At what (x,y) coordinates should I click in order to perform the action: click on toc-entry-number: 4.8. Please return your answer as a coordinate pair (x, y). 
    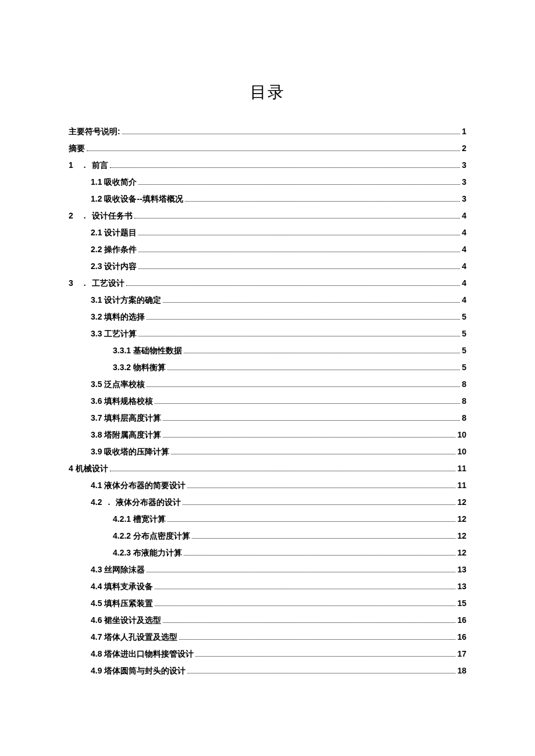
    Looking at the image, I should click on (97, 654).